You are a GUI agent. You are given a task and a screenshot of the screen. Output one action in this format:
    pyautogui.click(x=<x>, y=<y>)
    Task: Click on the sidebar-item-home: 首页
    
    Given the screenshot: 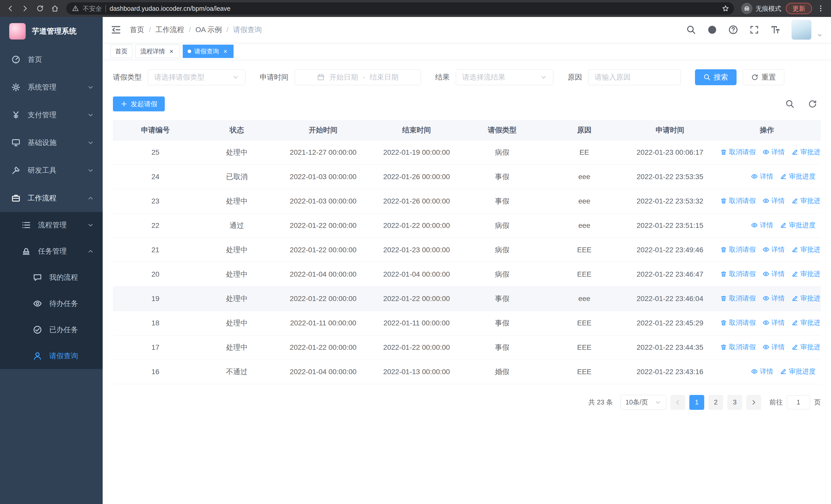 What is the action you would take?
    pyautogui.click(x=51, y=59)
    